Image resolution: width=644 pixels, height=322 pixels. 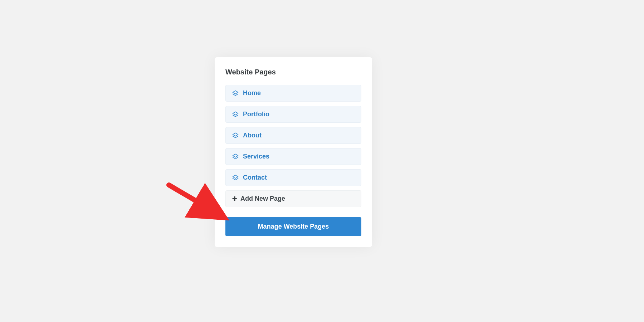 I want to click on add-new-page-label: Add New Page, so click(x=263, y=199).